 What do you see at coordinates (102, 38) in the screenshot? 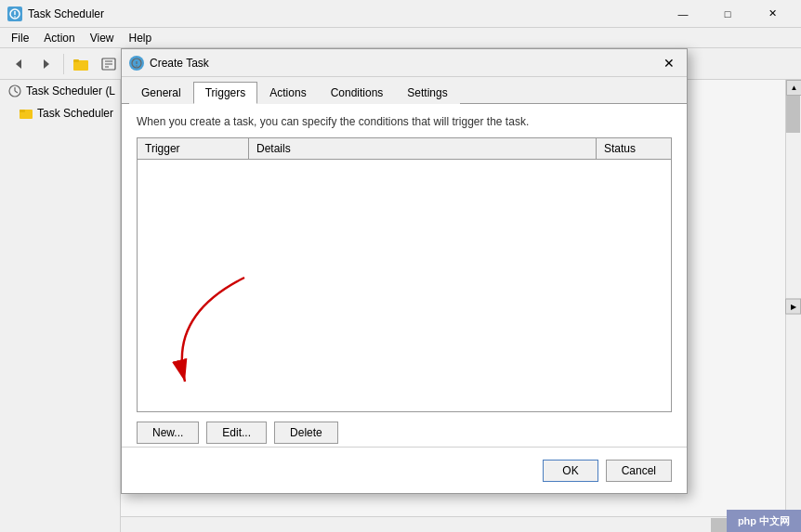
I see `menu-view: View` at bounding box center [102, 38].